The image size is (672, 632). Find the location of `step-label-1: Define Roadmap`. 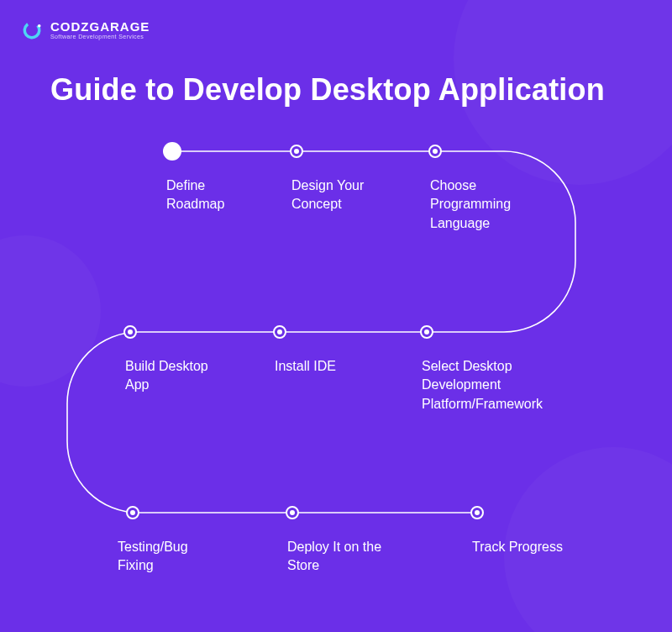

step-label-1: Define Roadmap is located at coordinates (217, 195).